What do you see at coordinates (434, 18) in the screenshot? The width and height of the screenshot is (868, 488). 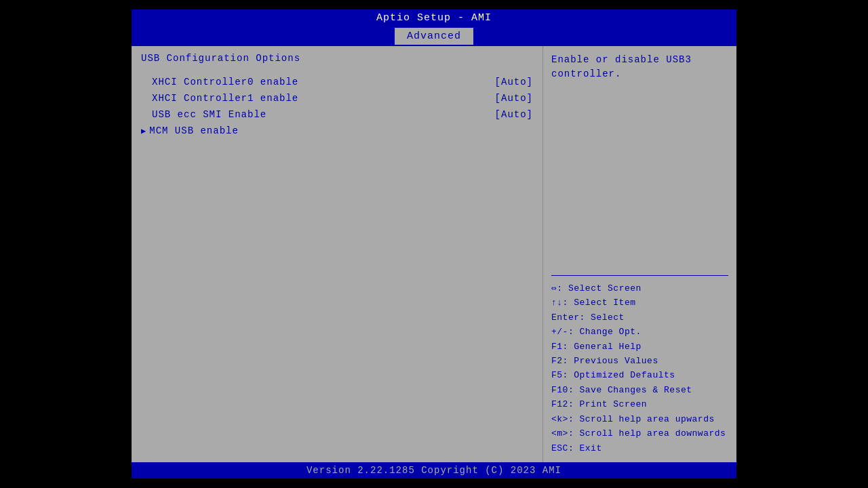 I see `app-title: Aptio Setup - AMI` at bounding box center [434, 18].